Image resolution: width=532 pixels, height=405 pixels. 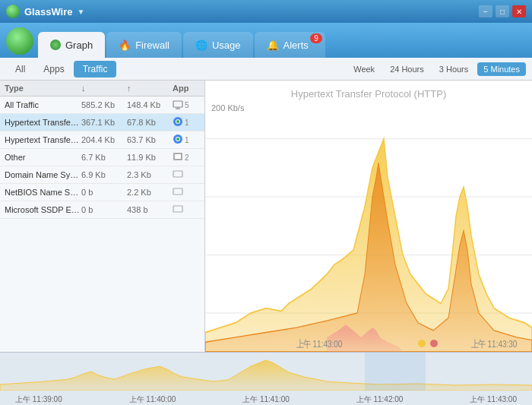 What do you see at coordinates (187, 158) in the screenshot?
I see `app-count: 2` at bounding box center [187, 158].